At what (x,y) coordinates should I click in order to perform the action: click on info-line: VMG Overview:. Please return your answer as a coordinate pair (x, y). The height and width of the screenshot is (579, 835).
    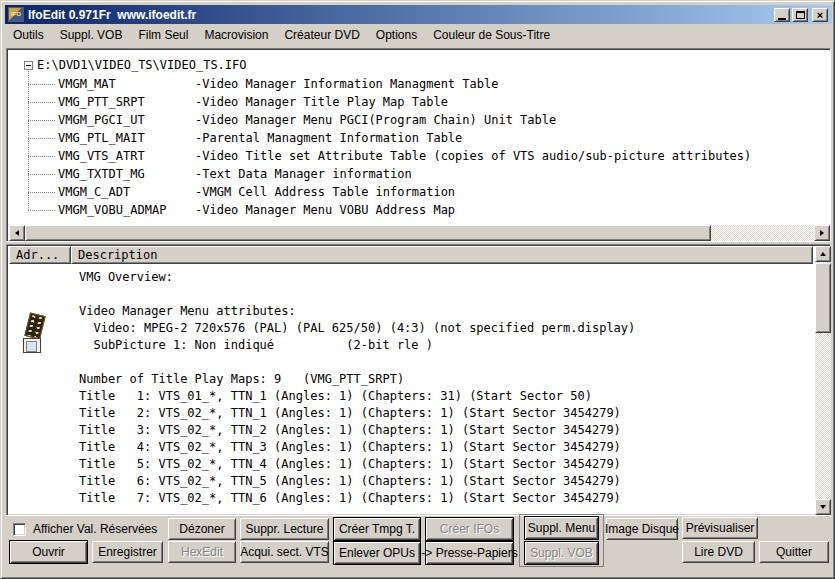
    Looking at the image, I should click on (357, 278).